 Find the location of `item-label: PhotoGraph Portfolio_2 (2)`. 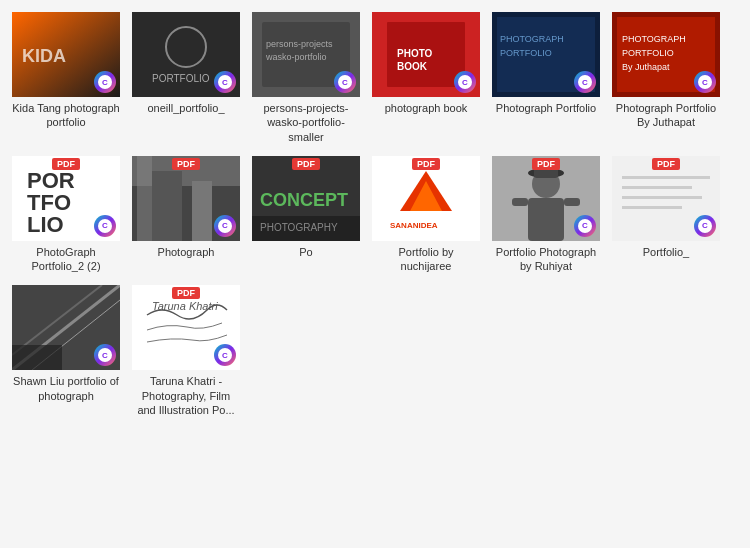

item-label: PhotoGraph Portfolio_2 (2) is located at coordinates (66, 260).